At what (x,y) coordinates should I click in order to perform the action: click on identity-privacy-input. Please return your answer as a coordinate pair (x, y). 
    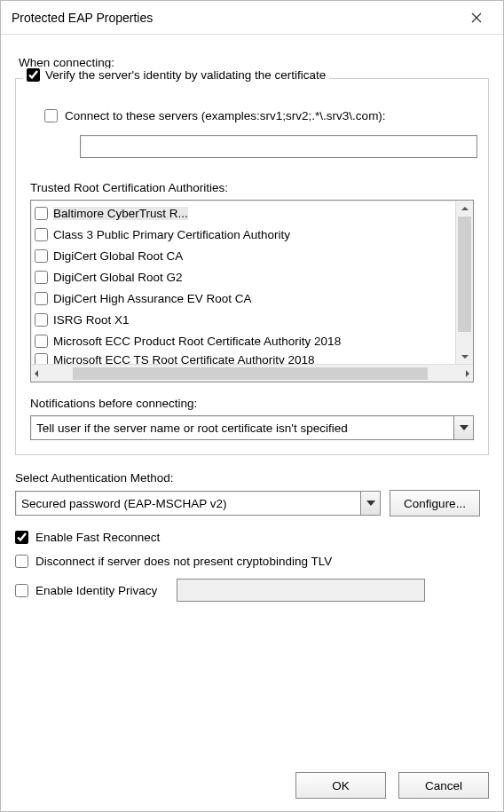
    Looking at the image, I should click on (301, 590).